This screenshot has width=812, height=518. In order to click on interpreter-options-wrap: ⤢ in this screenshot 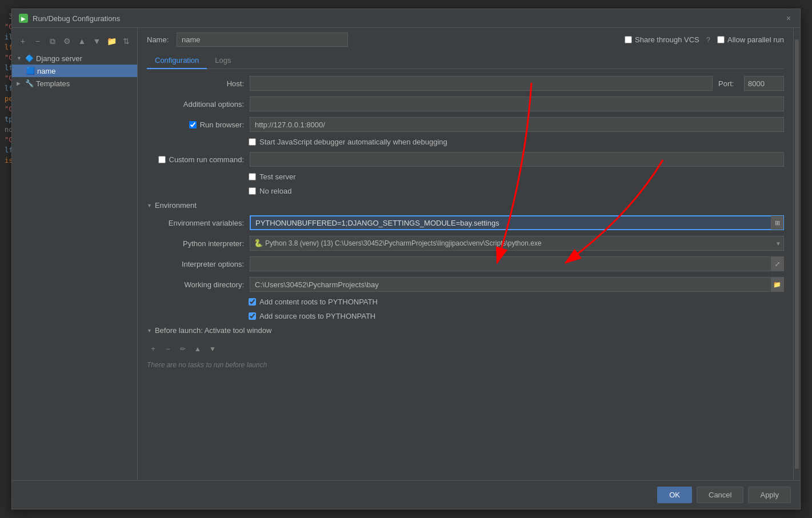, I will do `click(517, 264)`.